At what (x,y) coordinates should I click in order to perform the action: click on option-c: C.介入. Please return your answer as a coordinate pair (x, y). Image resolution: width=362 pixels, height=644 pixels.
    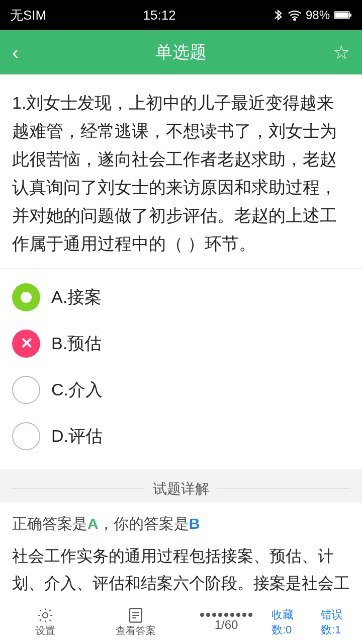
    Looking at the image, I should click on (181, 390).